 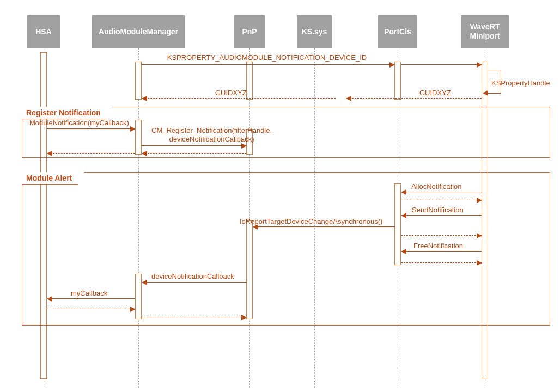 What do you see at coordinates (324, 226) in the screenshot?
I see `arrow-ioreport` at bounding box center [324, 226].